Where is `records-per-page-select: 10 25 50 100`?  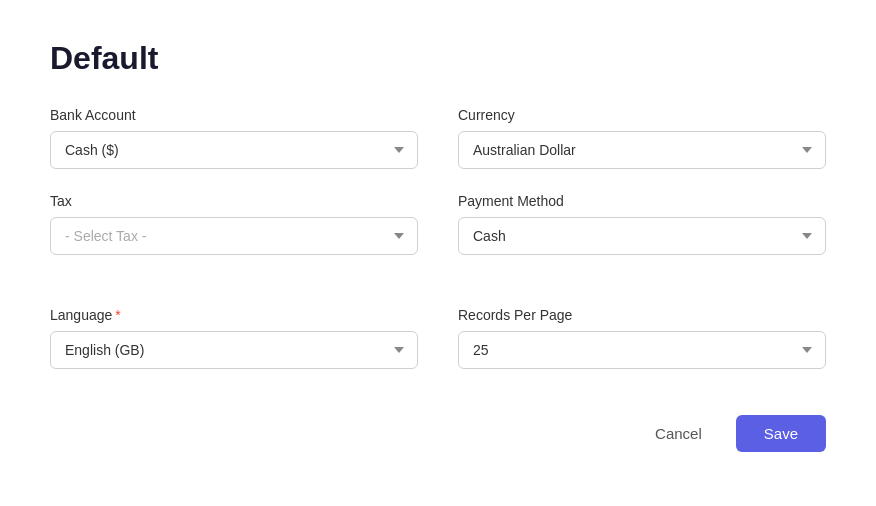 records-per-page-select: 10 25 50 100 is located at coordinates (642, 350).